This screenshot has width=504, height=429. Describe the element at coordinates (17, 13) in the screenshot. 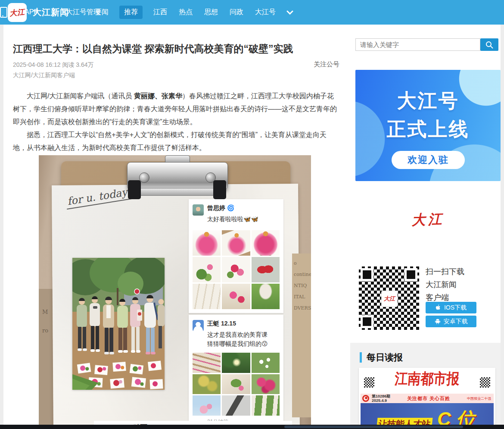

I see `logo-text: 大江` at that location.